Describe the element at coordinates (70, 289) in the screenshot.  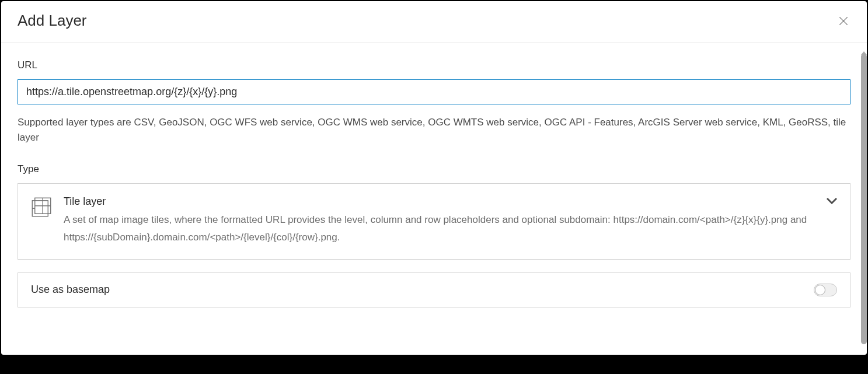
I see `basemap-label: Use as basemap` at that location.